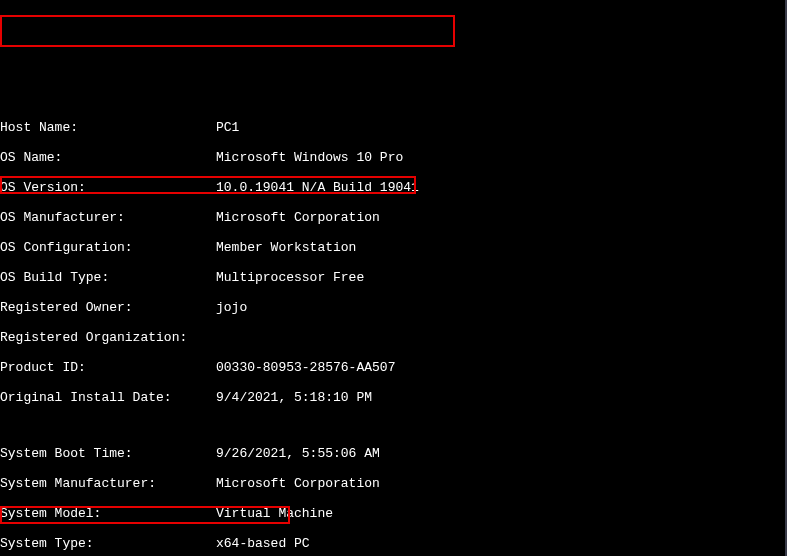 This screenshot has width=787, height=556. What do you see at coordinates (108, 338) in the screenshot?
I see `label: Registered Organization:` at bounding box center [108, 338].